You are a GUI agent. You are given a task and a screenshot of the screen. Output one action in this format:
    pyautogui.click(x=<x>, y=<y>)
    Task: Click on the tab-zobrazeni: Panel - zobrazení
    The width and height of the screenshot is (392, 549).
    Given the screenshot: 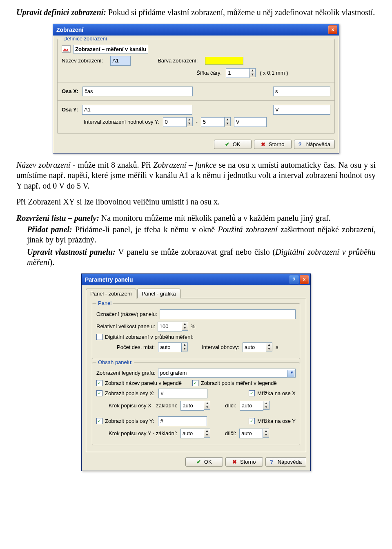 What is the action you would take?
    pyautogui.click(x=111, y=293)
    